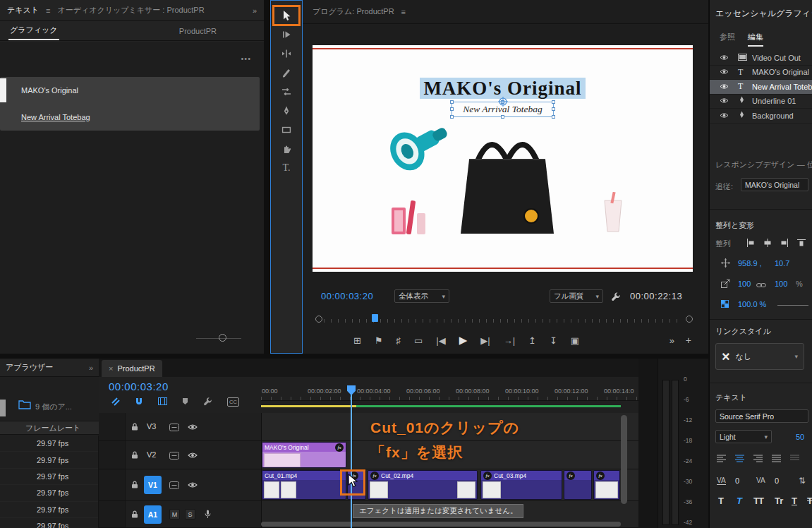 The image size is (812, 528). Describe the element at coordinates (575, 340) in the screenshot. I see `export-frame-button: ▣` at that location.